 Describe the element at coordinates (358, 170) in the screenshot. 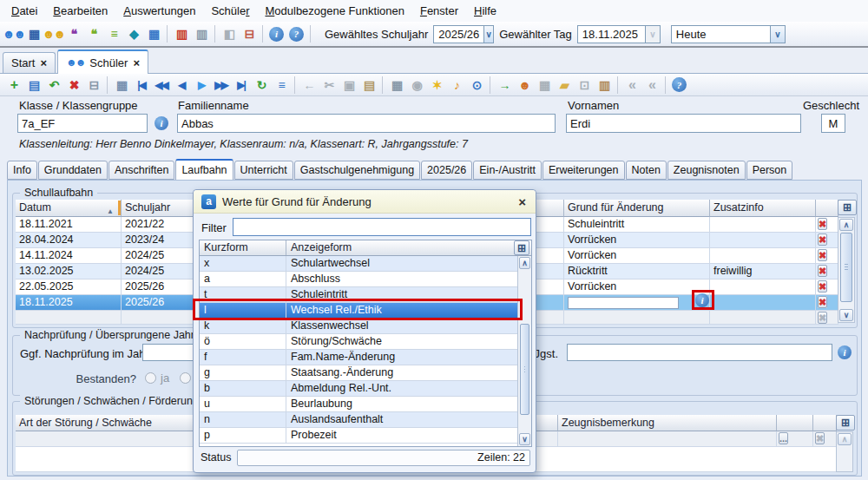

I see `tab-gastschulgenehmigung: Gastschulgenehmigung` at that location.